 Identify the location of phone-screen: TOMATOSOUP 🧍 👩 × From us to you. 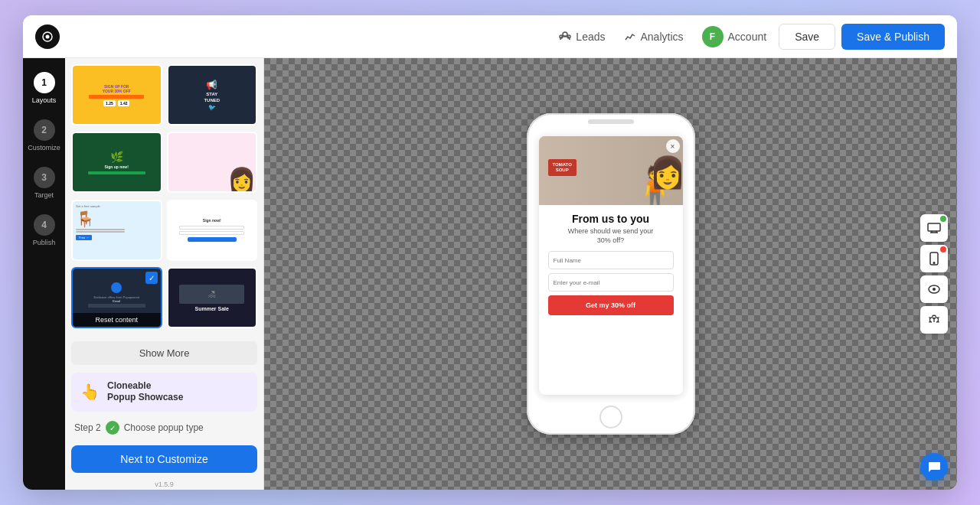
(611, 266).